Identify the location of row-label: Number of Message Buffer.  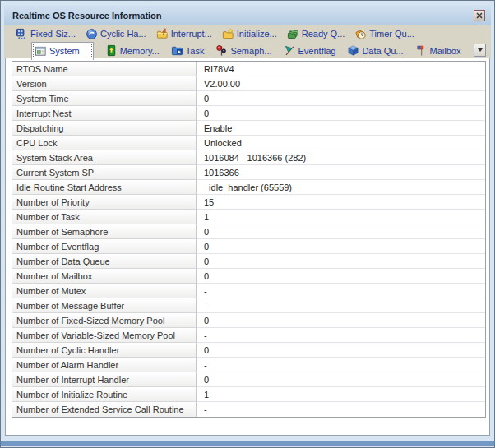
(104, 306).